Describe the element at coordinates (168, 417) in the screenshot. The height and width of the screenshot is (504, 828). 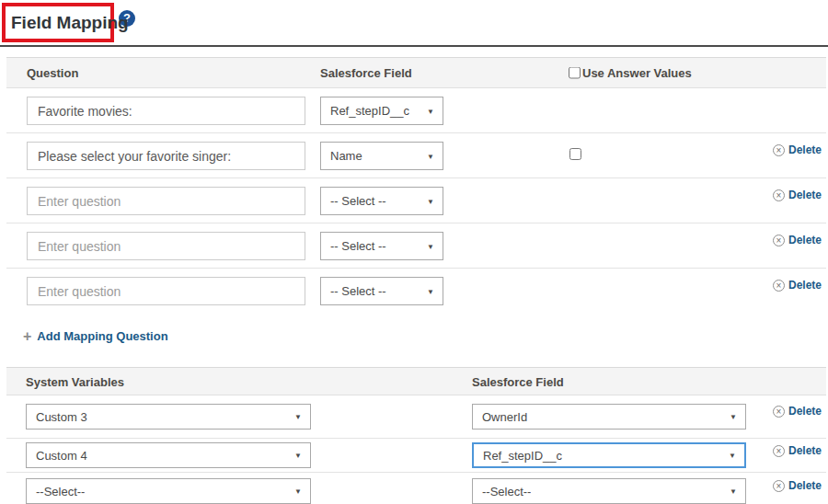
I see `system-variable-select: Custom 3 ▼` at that location.